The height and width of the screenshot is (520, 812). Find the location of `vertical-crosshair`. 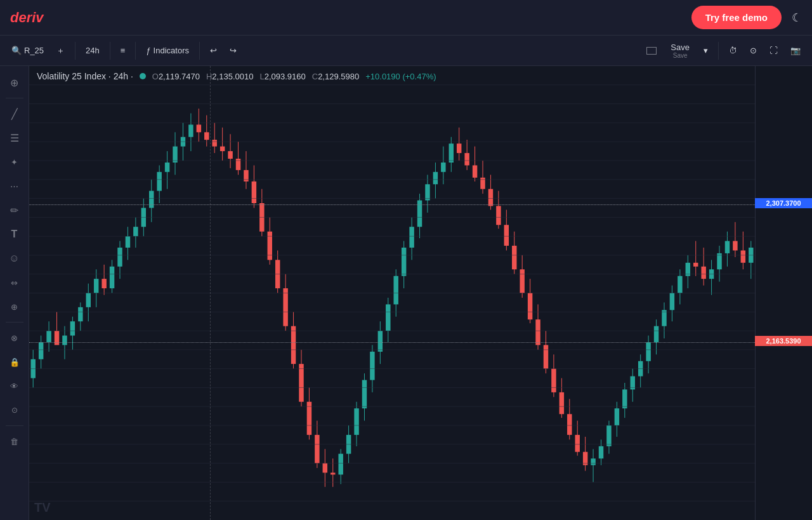

vertical-crosshair is located at coordinates (211, 293).